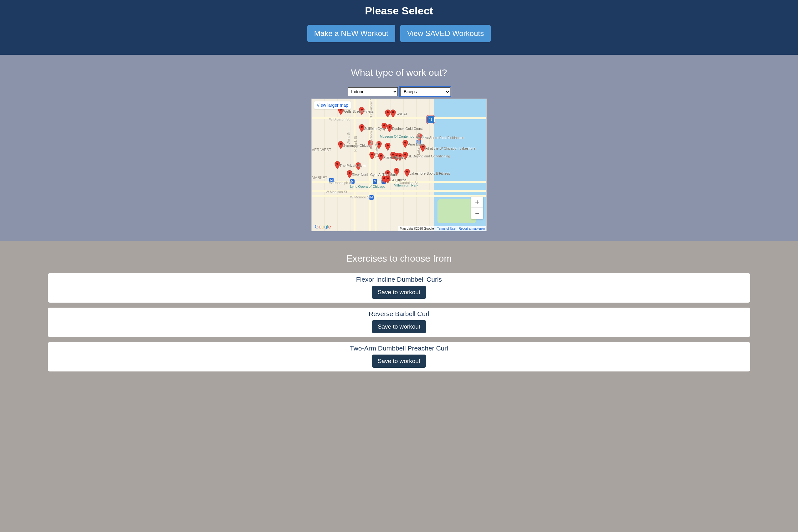  Describe the element at coordinates (399, 259) in the screenshot. I see `exercises-title: Exercises to choose from` at that location.